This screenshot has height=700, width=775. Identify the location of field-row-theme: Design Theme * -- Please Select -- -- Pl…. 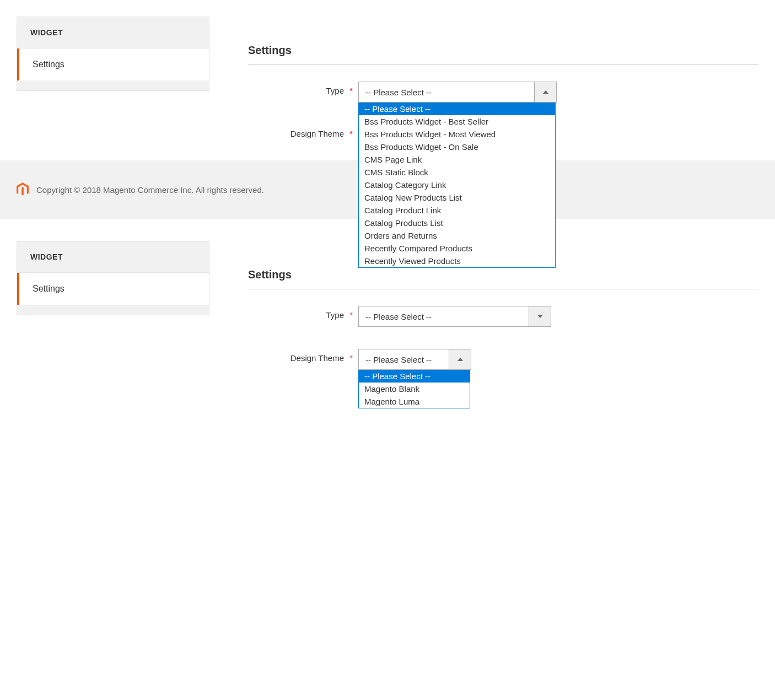
(503, 359).